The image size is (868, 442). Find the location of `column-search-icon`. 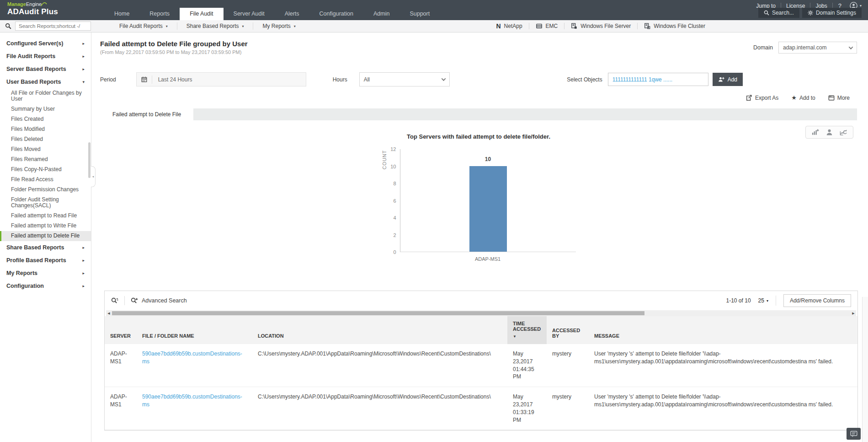

column-search-icon is located at coordinates (115, 301).